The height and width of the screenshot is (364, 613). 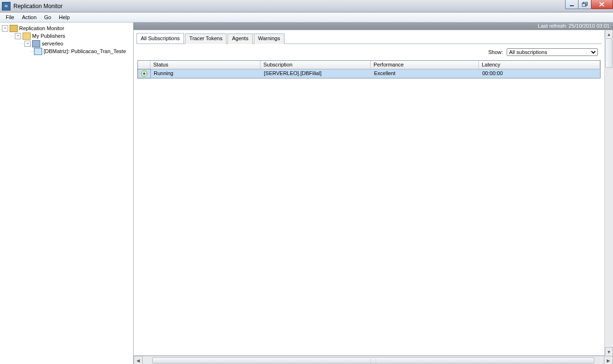 I want to click on cell-status: Running, so click(x=206, y=74).